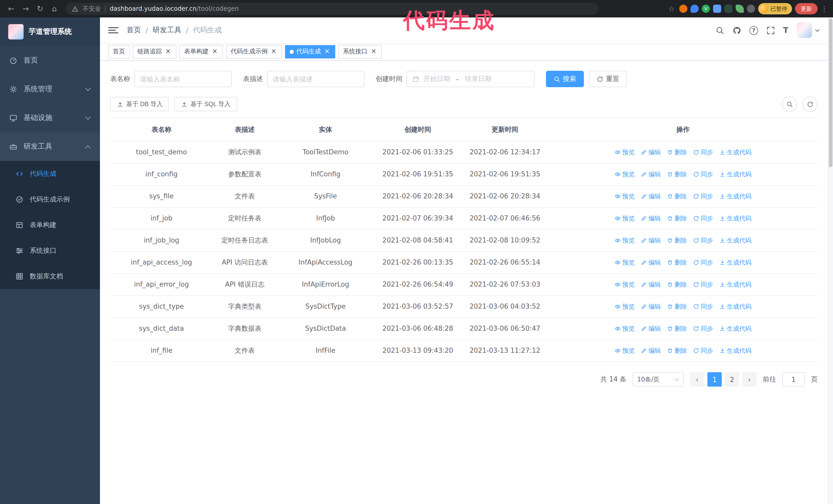 The width and height of the screenshot is (833, 504). Describe the element at coordinates (201, 51) in the screenshot. I see `tab-form-builder: 表单构建×` at that location.